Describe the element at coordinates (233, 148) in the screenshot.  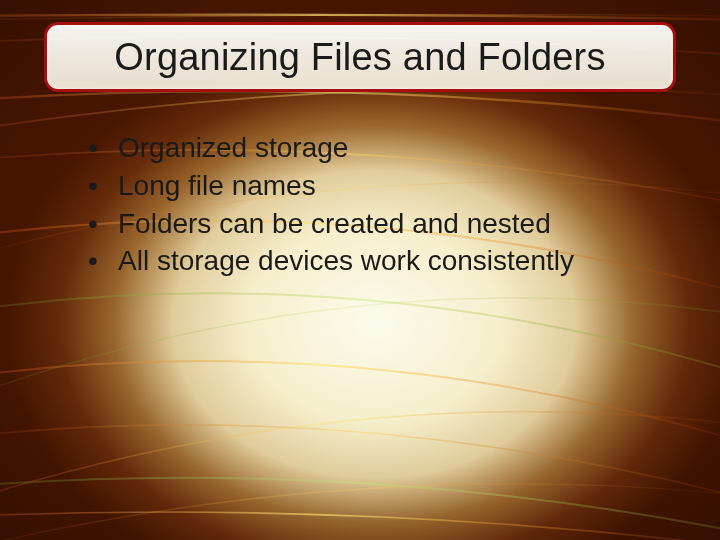
I see `bullet-text: Organized storage` at that location.